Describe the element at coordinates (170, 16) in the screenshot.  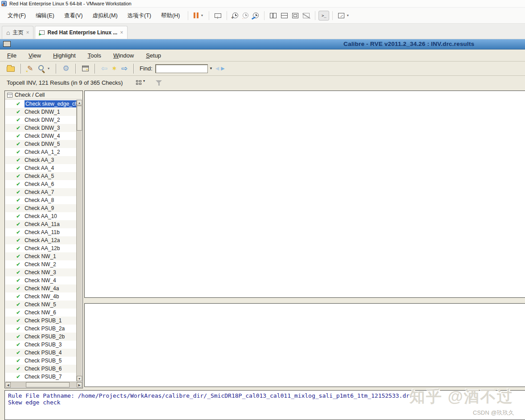
I see `vmware-menu-help: 帮助(H)` at that location.